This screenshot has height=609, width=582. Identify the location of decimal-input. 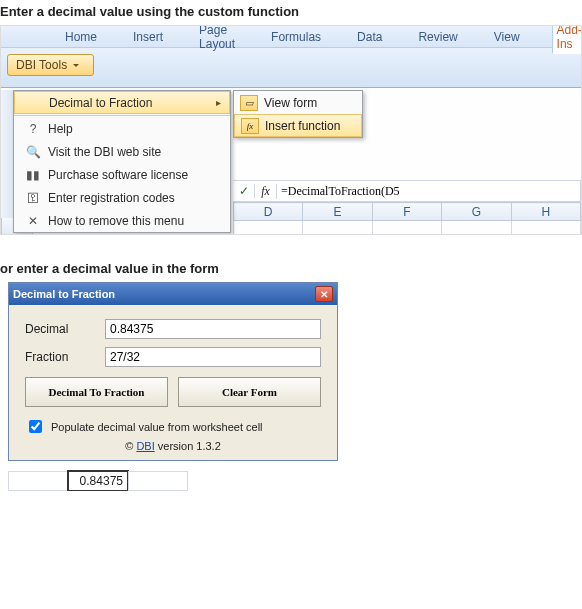
(213, 329).